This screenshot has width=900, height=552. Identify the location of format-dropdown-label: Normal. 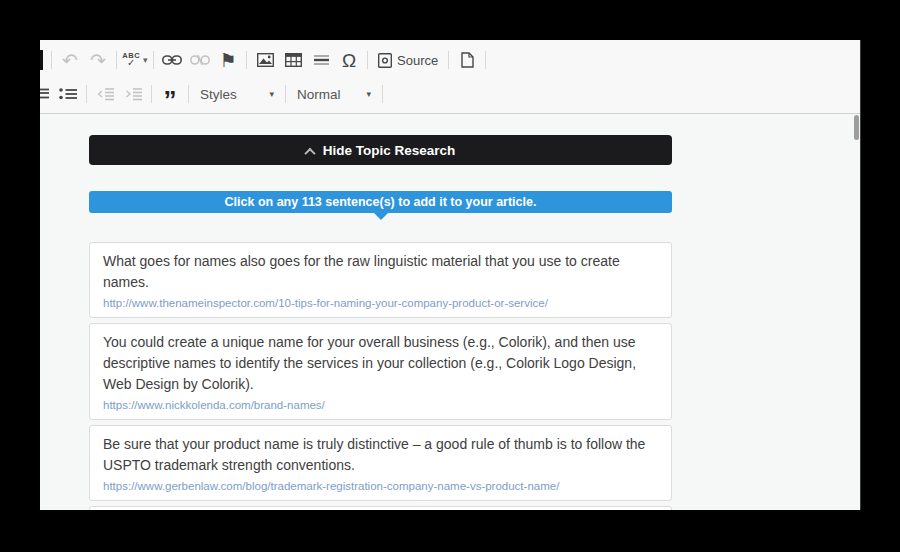
(319, 94).